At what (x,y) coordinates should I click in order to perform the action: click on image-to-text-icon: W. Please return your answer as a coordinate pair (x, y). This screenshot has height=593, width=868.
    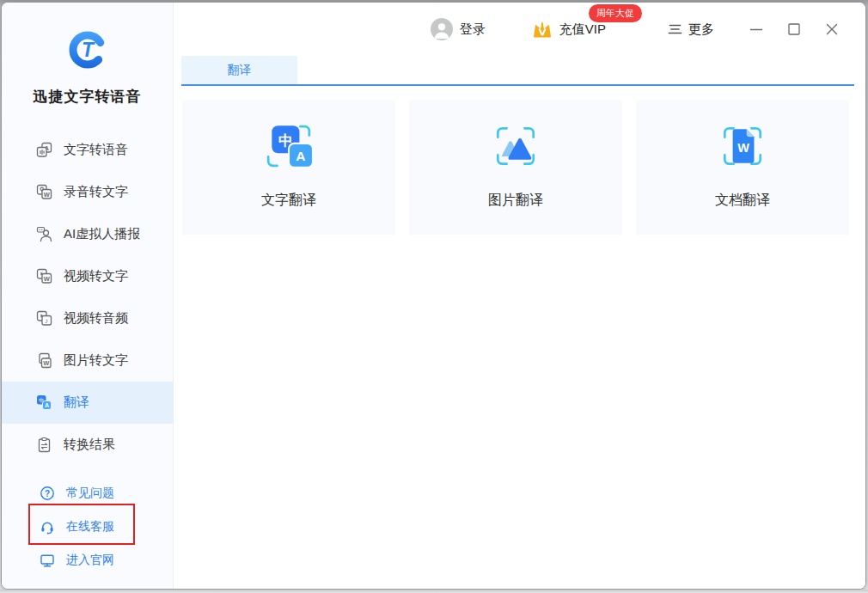
    Looking at the image, I should click on (45, 361).